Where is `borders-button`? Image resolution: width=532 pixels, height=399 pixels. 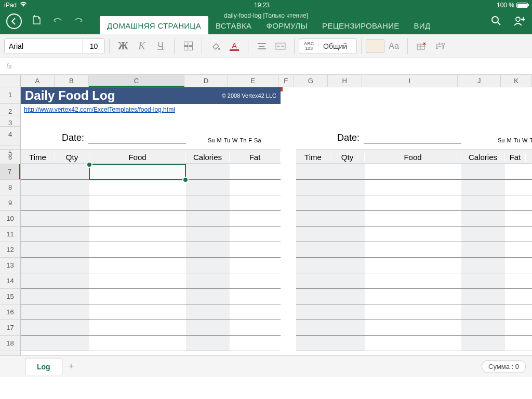 borders-button is located at coordinates (188, 46).